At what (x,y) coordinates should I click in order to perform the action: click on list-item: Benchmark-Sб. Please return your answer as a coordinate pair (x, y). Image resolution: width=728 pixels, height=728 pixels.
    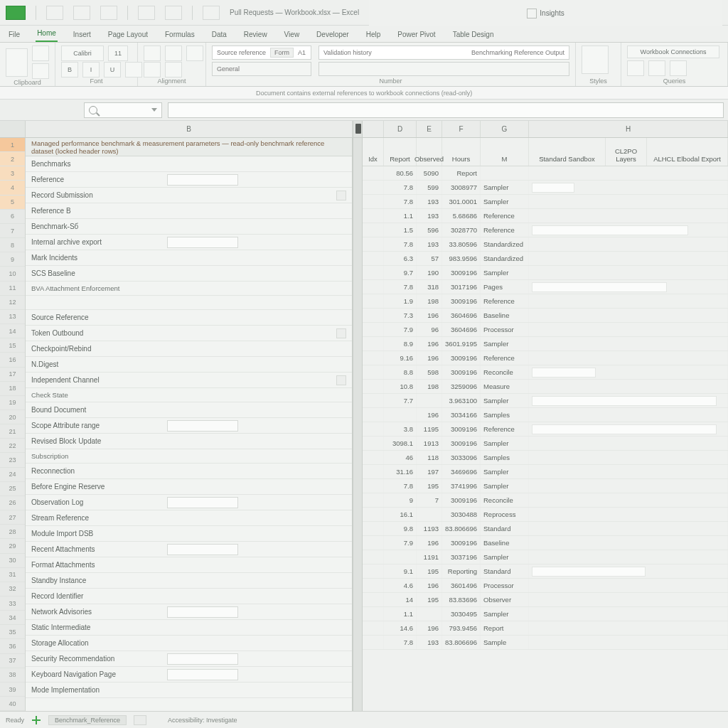
    Looking at the image, I should click on (189, 227).